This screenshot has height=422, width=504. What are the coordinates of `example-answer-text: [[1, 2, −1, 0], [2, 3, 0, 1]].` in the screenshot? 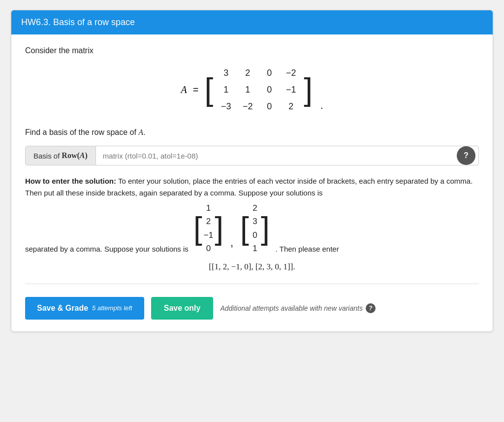 It's located at (252, 267).